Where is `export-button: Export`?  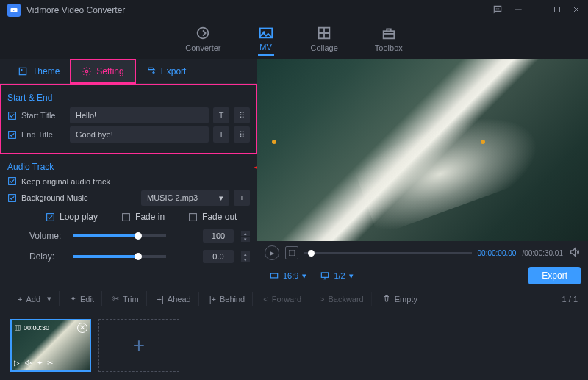 export-button: Export is located at coordinates (554, 276).